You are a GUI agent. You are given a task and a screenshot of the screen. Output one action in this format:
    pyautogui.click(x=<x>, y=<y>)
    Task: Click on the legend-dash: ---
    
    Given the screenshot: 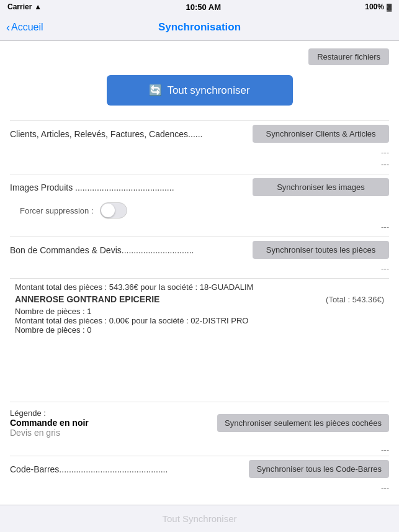 What is the action you would take?
    pyautogui.click(x=200, y=449)
    